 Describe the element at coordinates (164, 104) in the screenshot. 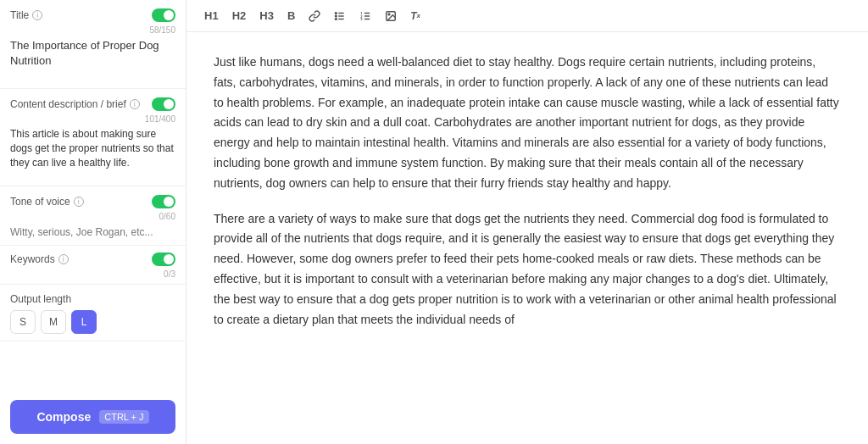

I see `content-desc-toggle` at that location.